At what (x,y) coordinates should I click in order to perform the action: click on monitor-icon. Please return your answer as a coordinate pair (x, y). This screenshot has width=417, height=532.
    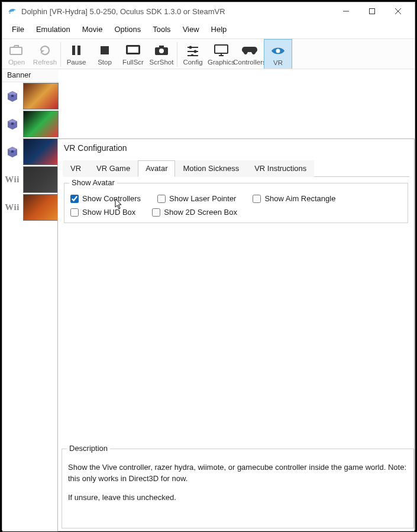
    Looking at the image, I should click on (221, 50).